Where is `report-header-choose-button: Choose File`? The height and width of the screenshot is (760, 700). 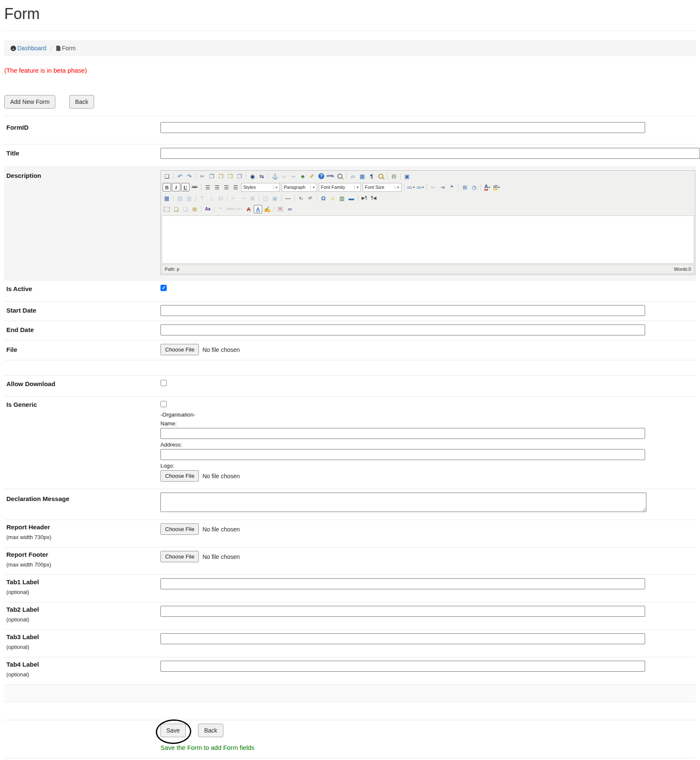
report-header-choose-button: Choose File is located at coordinates (180, 529).